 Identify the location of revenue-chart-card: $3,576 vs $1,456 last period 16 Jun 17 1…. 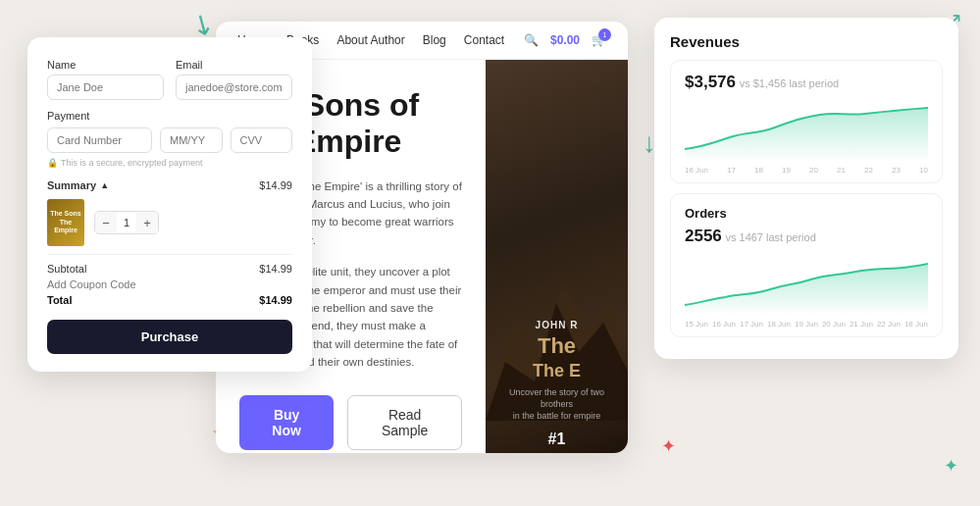
(806, 122).